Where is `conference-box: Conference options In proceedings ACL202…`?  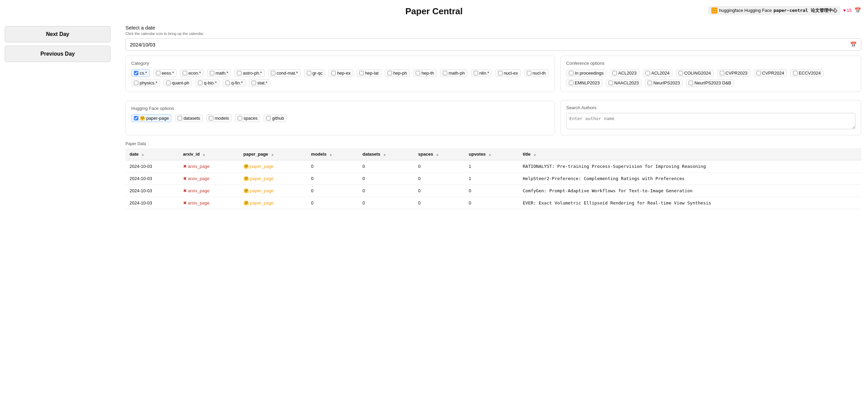
conference-box: Conference options In proceedings ACL202… is located at coordinates (711, 74).